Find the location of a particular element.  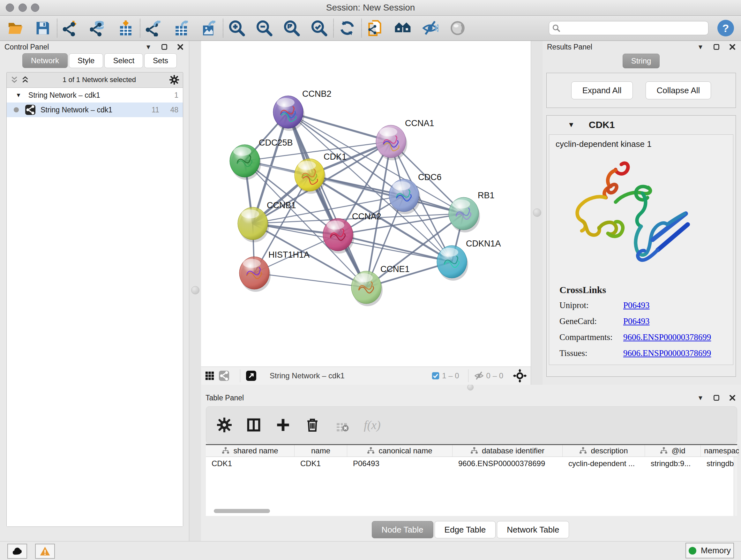

table-options-gear-icon is located at coordinates (224, 425).